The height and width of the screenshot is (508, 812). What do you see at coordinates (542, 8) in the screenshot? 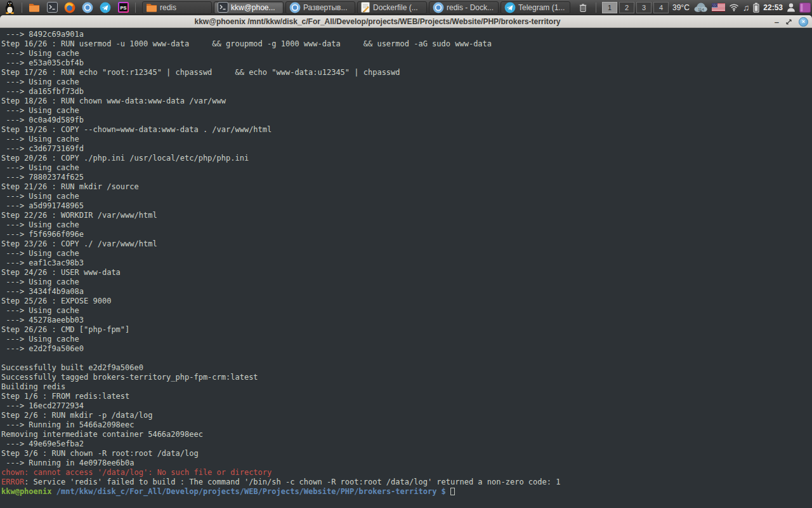
I see `taskbar-item-label: Telegram (1...` at bounding box center [542, 8].